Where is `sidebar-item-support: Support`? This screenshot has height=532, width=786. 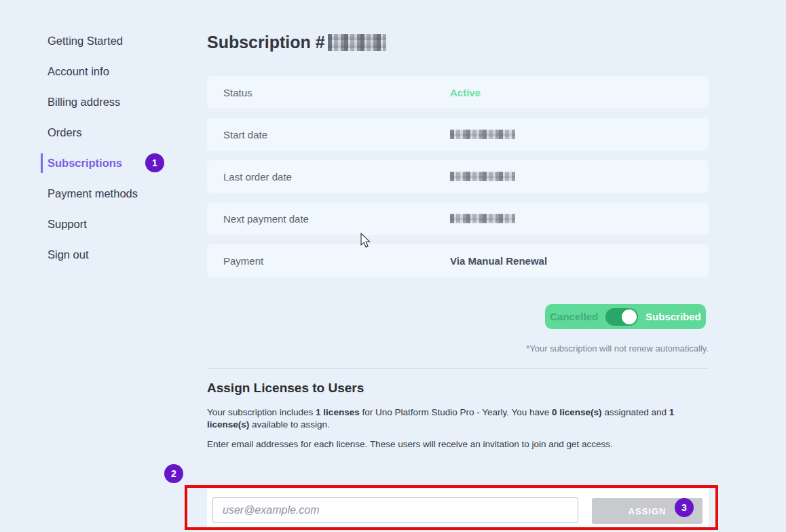 sidebar-item-support: Support is located at coordinates (115, 224).